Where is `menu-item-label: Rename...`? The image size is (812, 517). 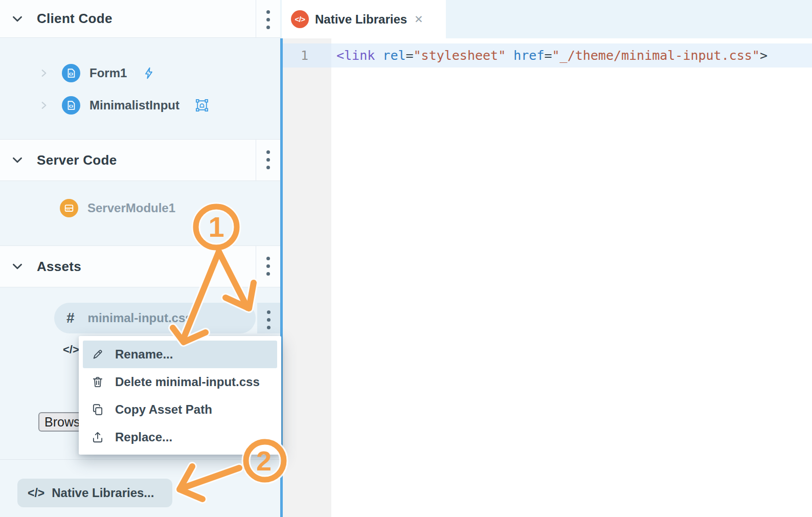
menu-item-label: Rename... is located at coordinates (144, 354).